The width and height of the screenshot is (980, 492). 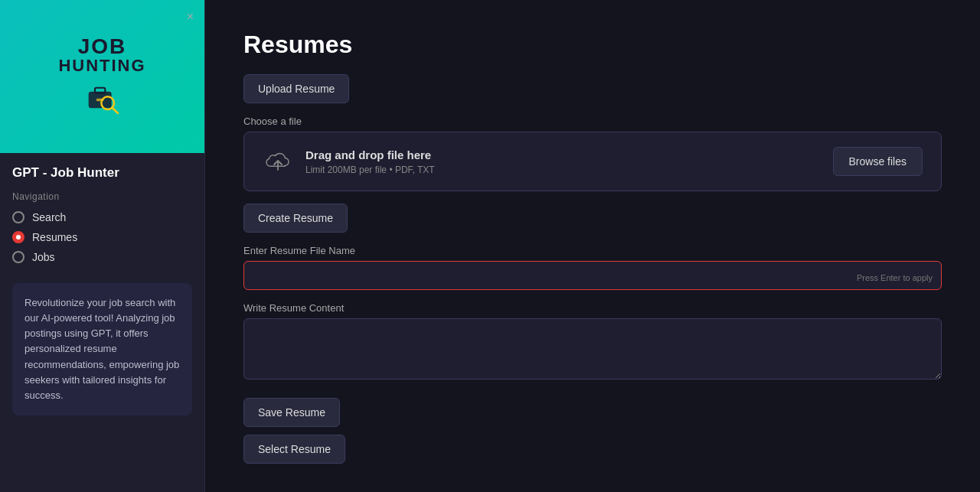 What do you see at coordinates (593, 349) in the screenshot?
I see `resume-content-textarea` at bounding box center [593, 349].